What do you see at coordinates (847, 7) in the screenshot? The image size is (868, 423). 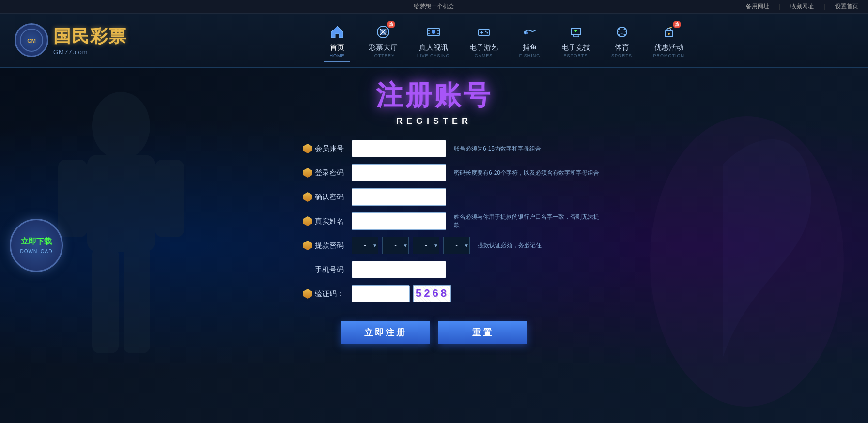 I see `set-homepage-link: 设置首页` at bounding box center [847, 7].